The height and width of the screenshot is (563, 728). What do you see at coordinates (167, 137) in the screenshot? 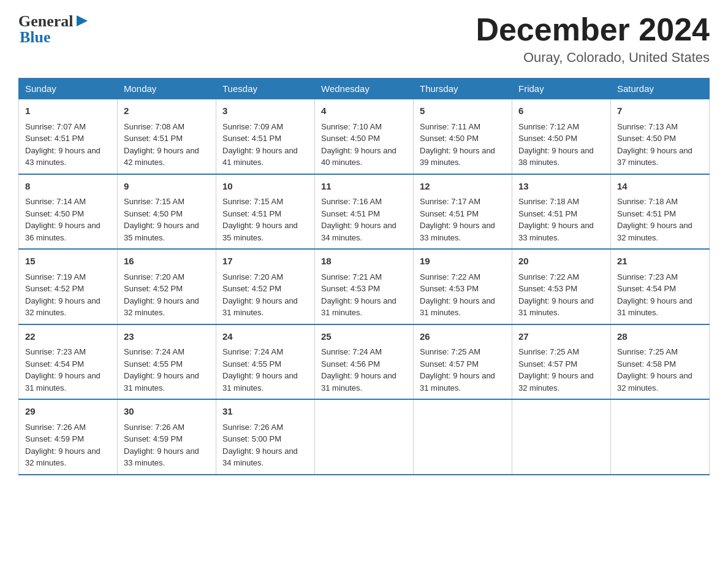
I see `calendar-cell: 2 Sunrise: 7:08 AM Sunset: 4:51 PM Dayli…` at bounding box center [167, 137].